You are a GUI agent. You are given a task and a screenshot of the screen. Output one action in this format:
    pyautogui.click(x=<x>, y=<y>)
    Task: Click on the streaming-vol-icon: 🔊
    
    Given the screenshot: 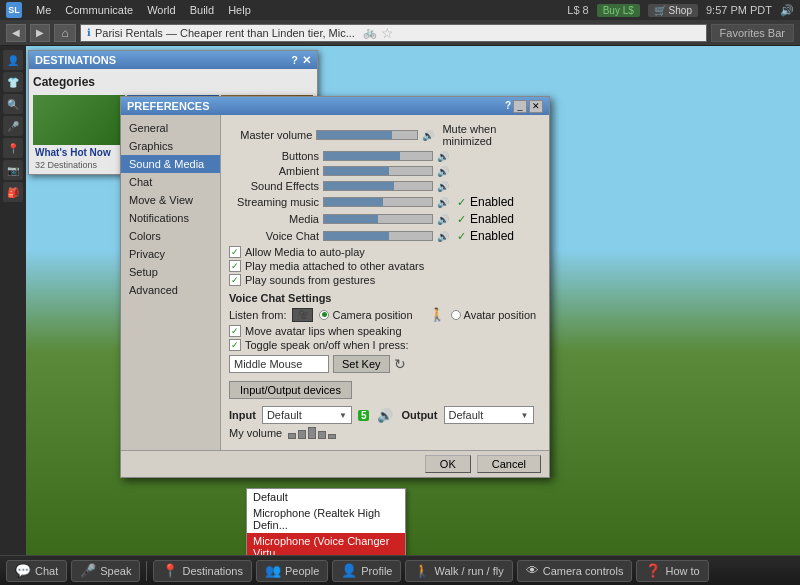 What is the action you would take?
    pyautogui.click(x=443, y=202)
    